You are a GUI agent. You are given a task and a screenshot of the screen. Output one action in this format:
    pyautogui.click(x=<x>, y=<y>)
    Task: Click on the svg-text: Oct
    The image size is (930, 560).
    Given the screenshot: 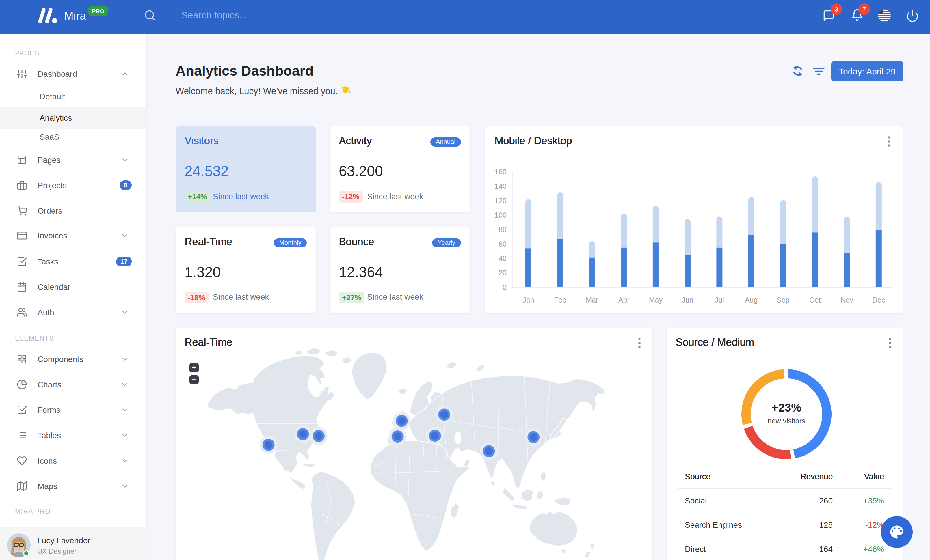 What is the action you would take?
    pyautogui.click(x=815, y=300)
    